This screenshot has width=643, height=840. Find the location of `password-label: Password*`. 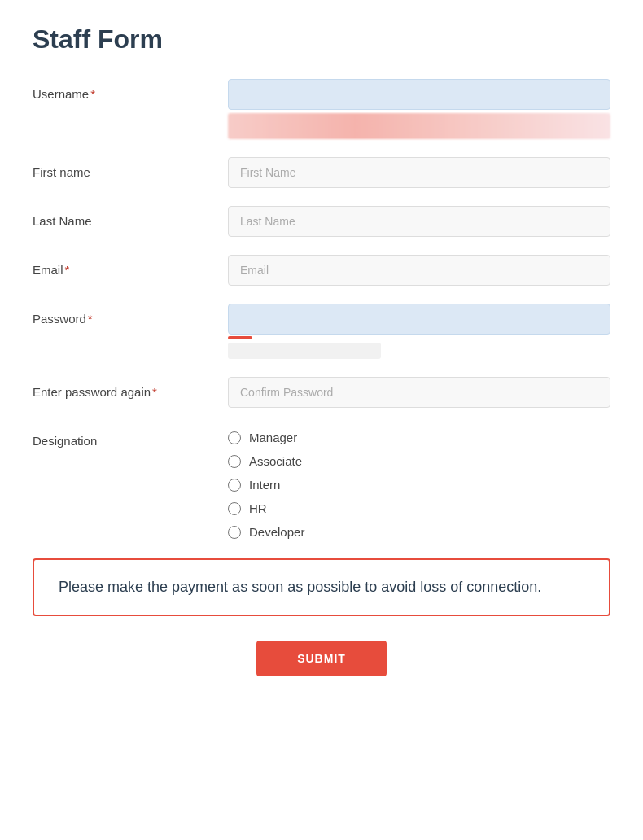

password-label: Password* is located at coordinates (130, 314).